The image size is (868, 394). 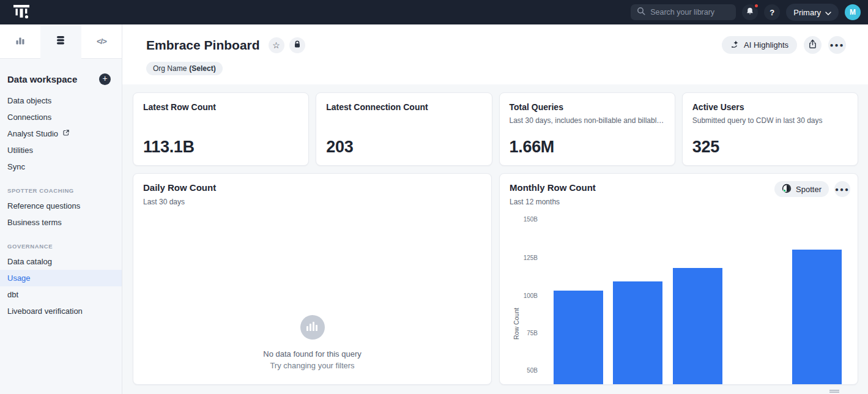 What do you see at coordinates (834, 392) in the screenshot?
I see `card-resize-handle` at bounding box center [834, 392].